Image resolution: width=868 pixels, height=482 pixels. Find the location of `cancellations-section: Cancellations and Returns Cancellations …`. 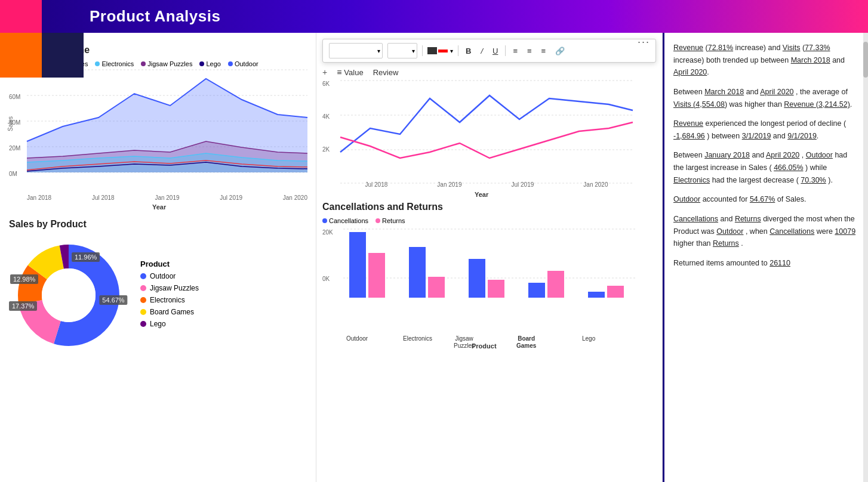

cancellations-section: Cancellations and Returns Cancellations … is located at coordinates (490, 269).